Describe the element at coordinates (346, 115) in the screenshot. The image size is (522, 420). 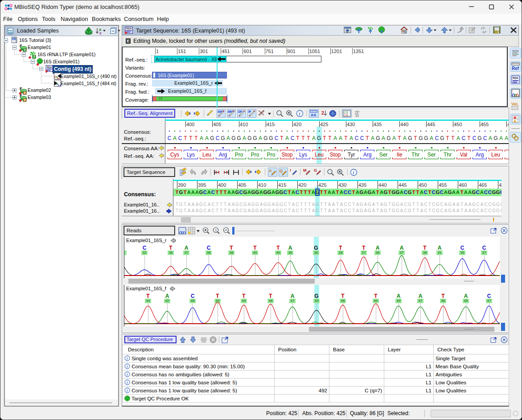
I see `svg-text: CA` at that location.